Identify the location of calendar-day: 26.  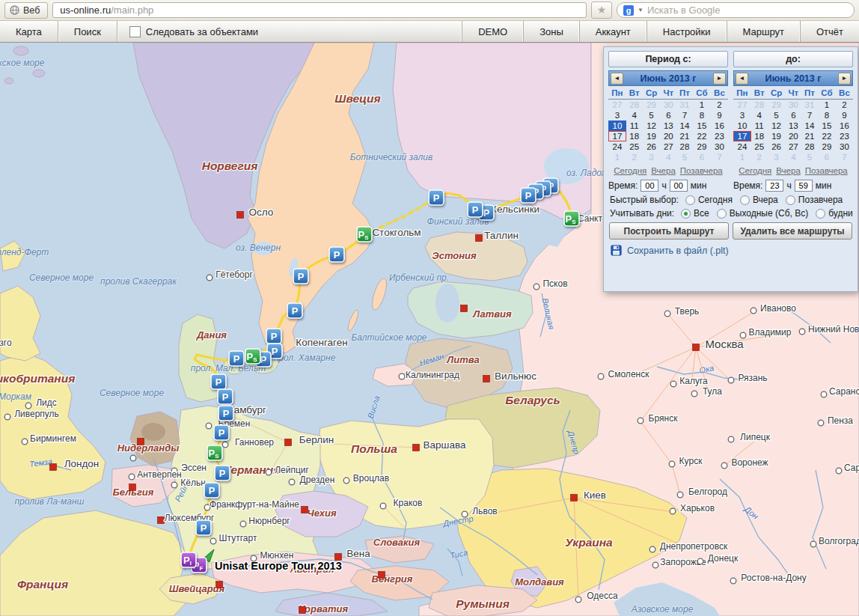
(652, 147).